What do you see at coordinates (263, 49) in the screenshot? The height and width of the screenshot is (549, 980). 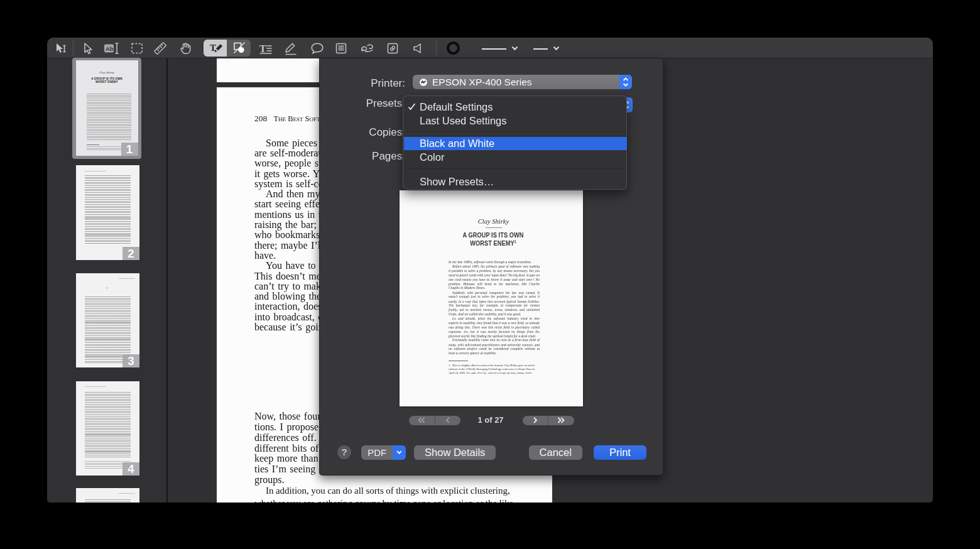 I see `svg-text: T` at bounding box center [263, 49].